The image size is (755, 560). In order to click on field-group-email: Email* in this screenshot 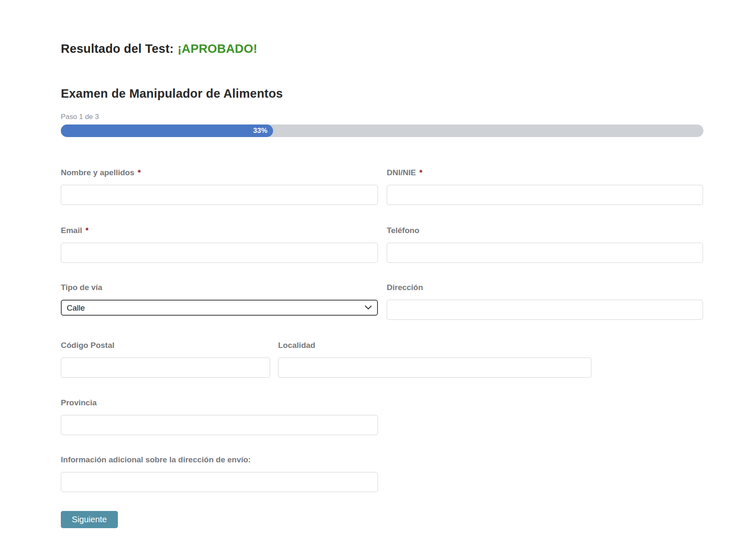, I will do `click(219, 244)`.